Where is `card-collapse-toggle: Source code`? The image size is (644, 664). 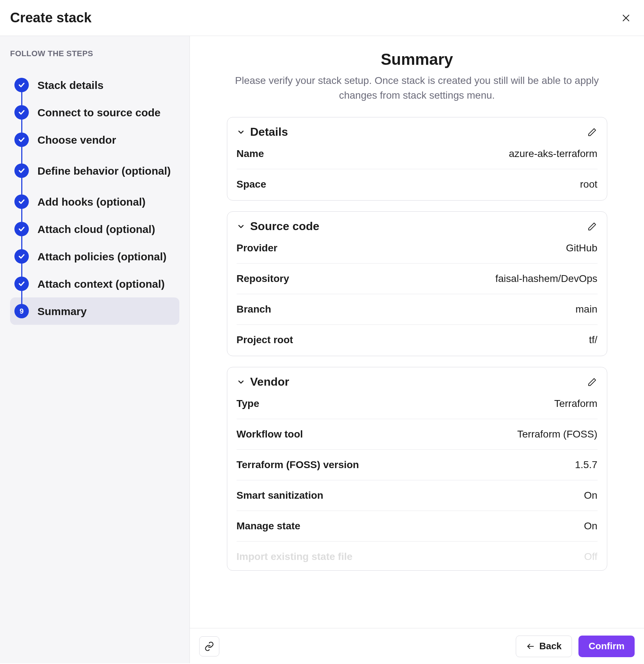
card-collapse-toggle: Source code is located at coordinates (278, 226).